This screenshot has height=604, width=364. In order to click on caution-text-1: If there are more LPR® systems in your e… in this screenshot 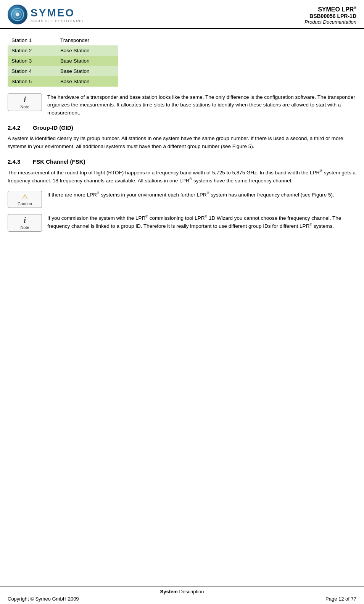, I will do `click(202, 195)`.